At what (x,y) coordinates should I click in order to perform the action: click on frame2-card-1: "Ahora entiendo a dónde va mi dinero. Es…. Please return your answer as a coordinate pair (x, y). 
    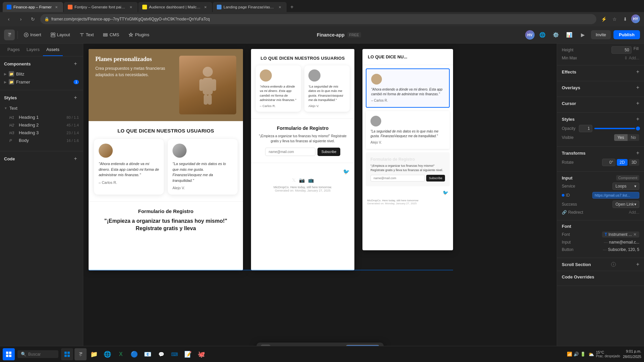
    Looking at the image, I should click on (279, 89).